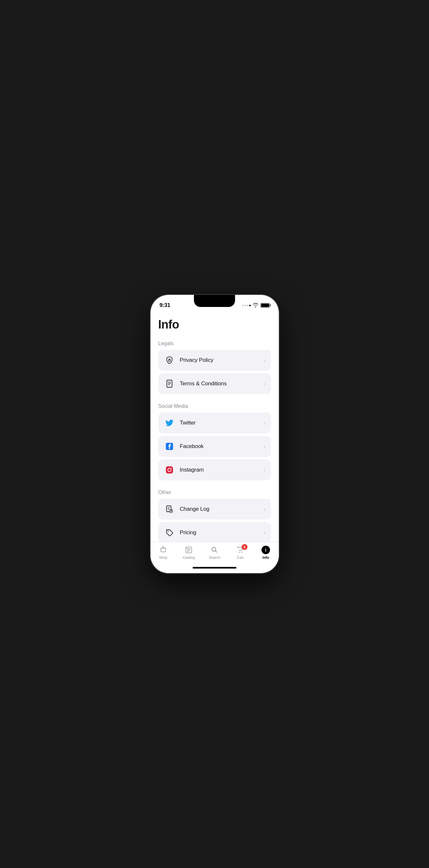 The image size is (429, 868). What do you see at coordinates (240, 557) in the screenshot?
I see `tab-cart-label: Cart` at bounding box center [240, 557].